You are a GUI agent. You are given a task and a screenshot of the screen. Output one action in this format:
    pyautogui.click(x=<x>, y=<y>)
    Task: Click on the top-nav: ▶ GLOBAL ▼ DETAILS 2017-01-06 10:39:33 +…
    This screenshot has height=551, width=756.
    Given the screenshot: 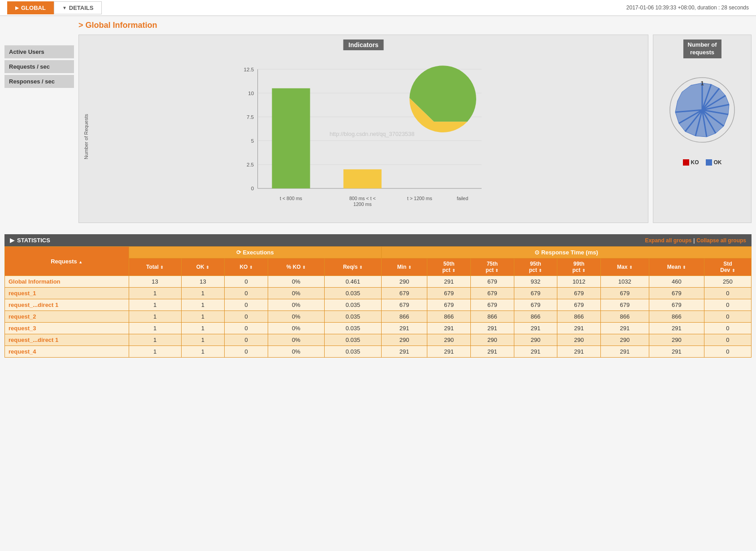 What is the action you would take?
    pyautogui.click(x=378, y=8)
    